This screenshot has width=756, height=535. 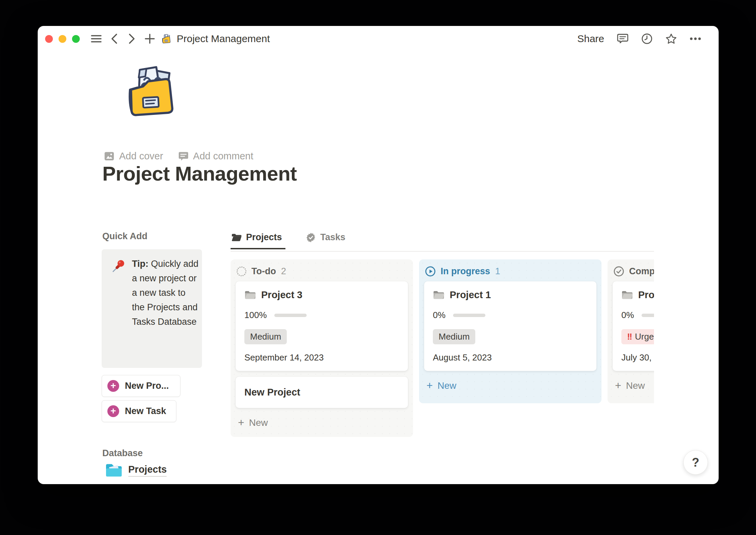 What do you see at coordinates (76, 39) in the screenshot?
I see `zoom-window-button` at bounding box center [76, 39].